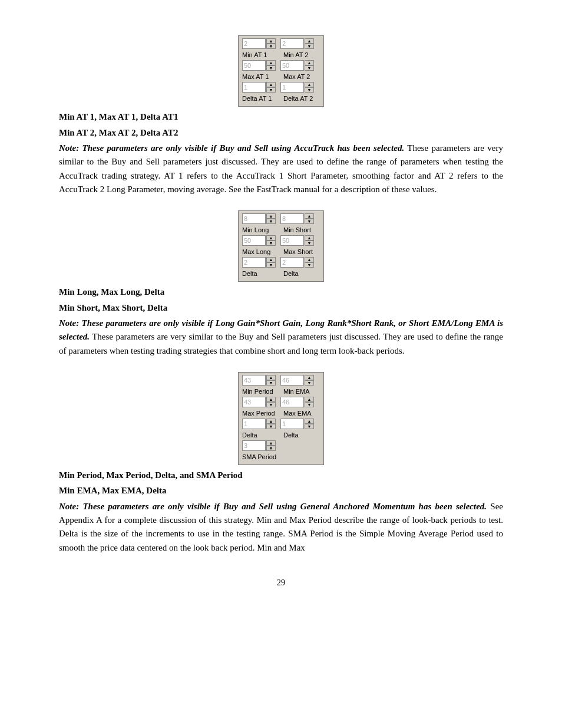  I want to click on max-at1-label: Max AT 1, so click(260, 77).